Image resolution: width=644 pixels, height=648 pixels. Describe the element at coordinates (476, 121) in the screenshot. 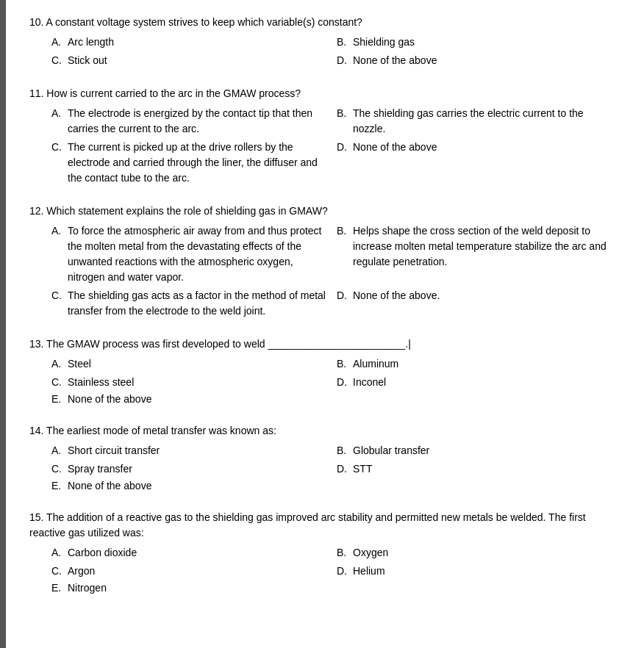

I see `option-1-1: B.The shielding gas carries the electric…` at that location.